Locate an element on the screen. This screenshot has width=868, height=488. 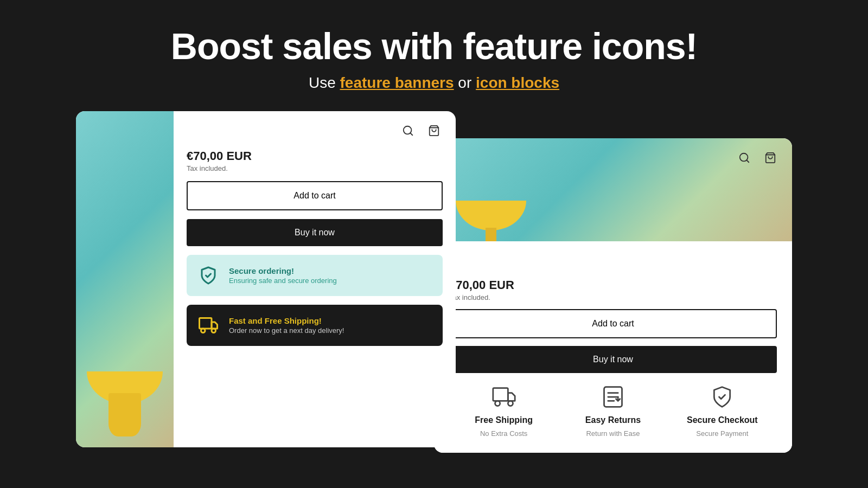
easy-returns-sub: Return with Ease is located at coordinates (613, 434).